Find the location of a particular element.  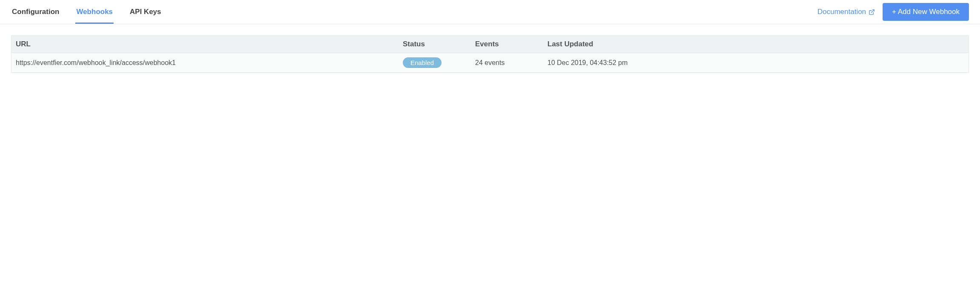

table-row: https://eventfier.com/webhook_link/acces… is located at coordinates (490, 63).